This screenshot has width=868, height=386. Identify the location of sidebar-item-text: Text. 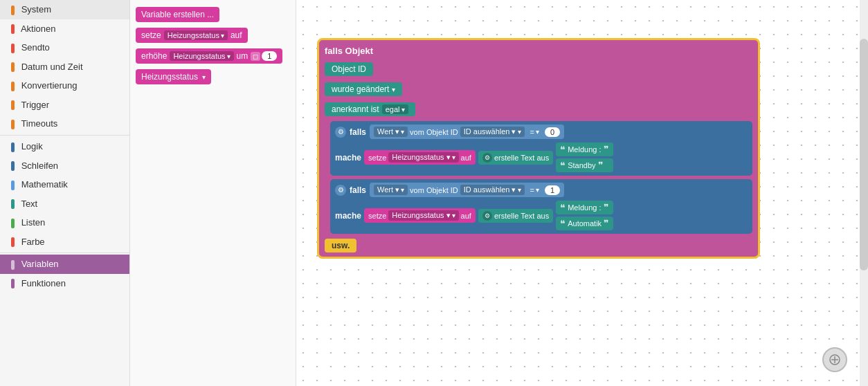
(65, 204).